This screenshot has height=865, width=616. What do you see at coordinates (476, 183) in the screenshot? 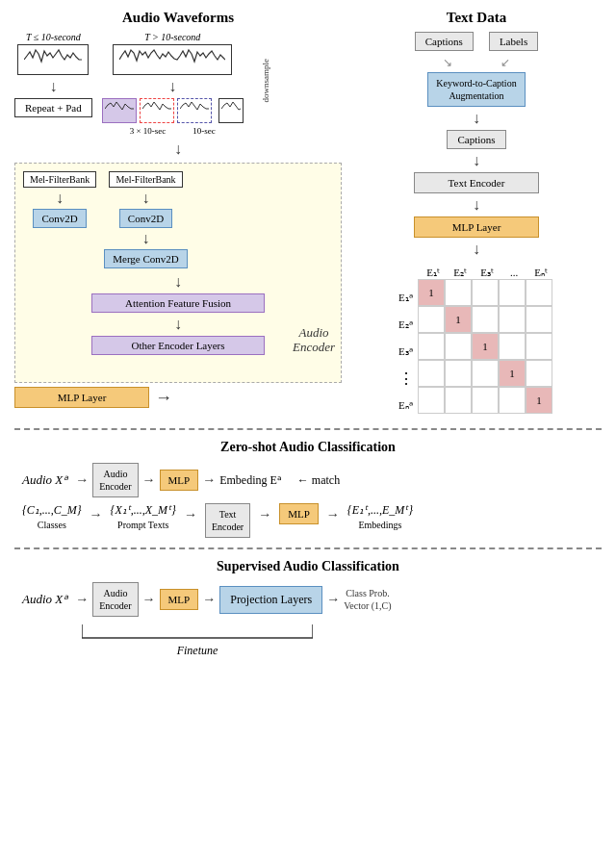
I see `text-encoder-box: Text Encoder` at bounding box center [476, 183].